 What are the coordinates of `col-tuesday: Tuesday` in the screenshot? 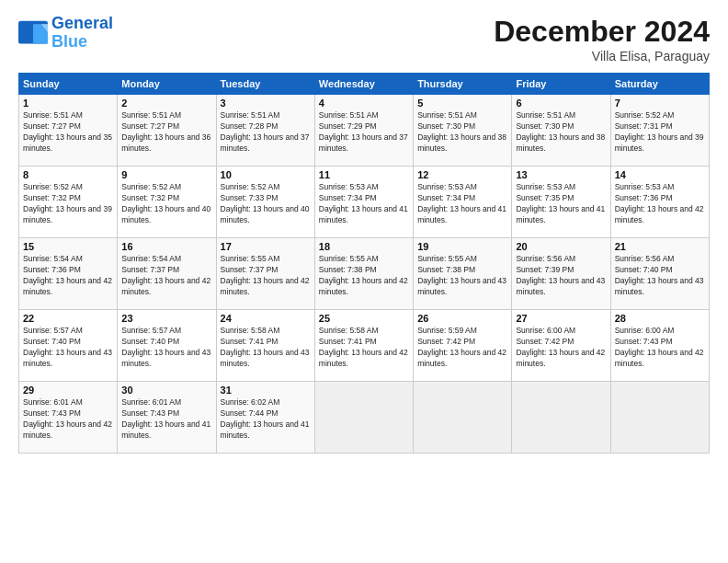 It's located at (265, 85).